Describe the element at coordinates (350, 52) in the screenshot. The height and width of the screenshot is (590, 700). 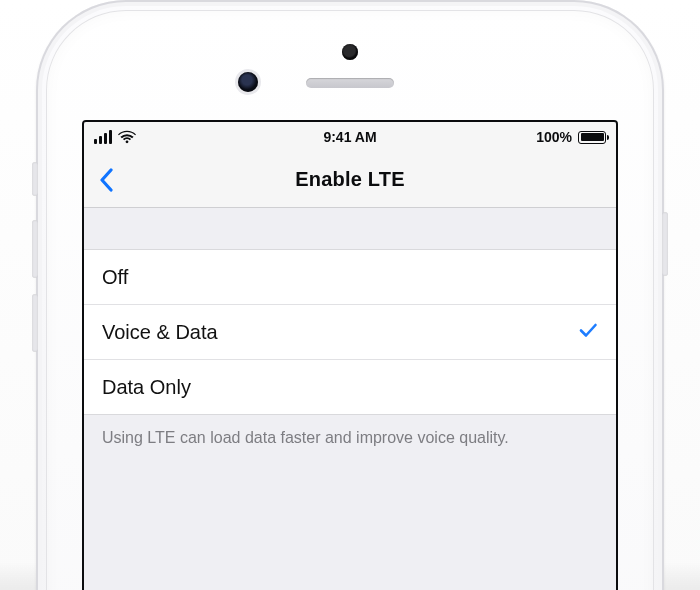
I see `proximity-sensor` at that location.